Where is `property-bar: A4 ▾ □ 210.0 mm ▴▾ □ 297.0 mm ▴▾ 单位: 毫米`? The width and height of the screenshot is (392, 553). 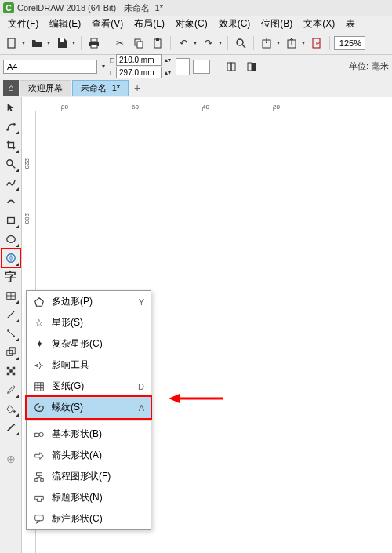 property-bar: A4 ▾ □ 210.0 mm ▴▾ □ 297.0 mm ▴▾ 单位: 毫米 is located at coordinates (196, 67).